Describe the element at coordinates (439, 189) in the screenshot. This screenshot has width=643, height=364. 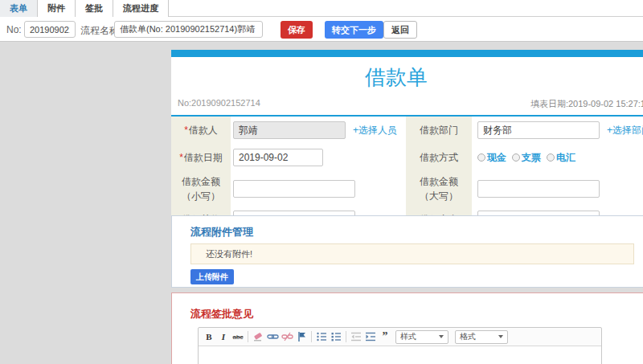
I see `amount-big-label: 借款金额（大写）` at that location.